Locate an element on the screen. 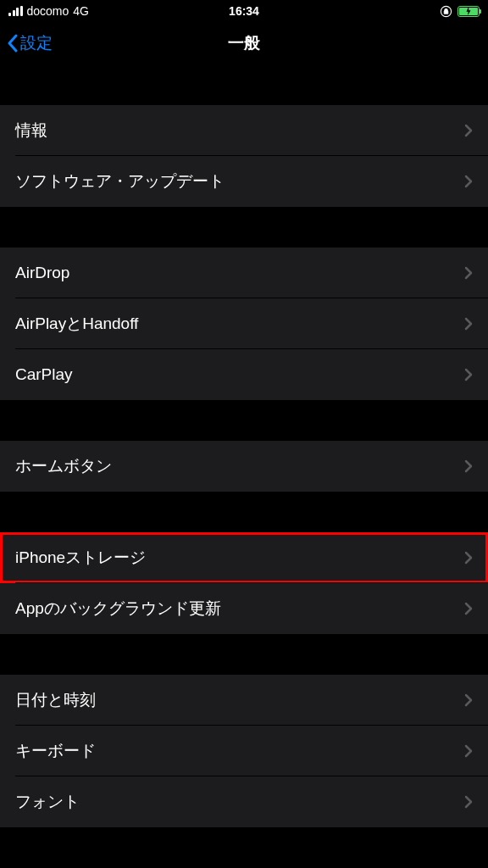  row-label: CarPlay is located at coordinates (44, 375).